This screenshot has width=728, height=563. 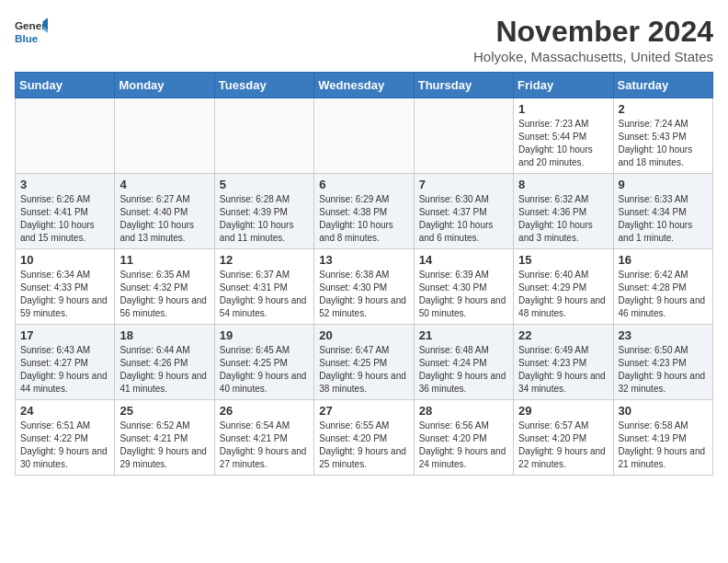 What do you see at coordinates (65, 362) in the screenshot?
I see `calendar-cell: 17Sunrise: 6:43 AM Sunset: 4:27 PM Dayli…` at bounding box center [65, 362].